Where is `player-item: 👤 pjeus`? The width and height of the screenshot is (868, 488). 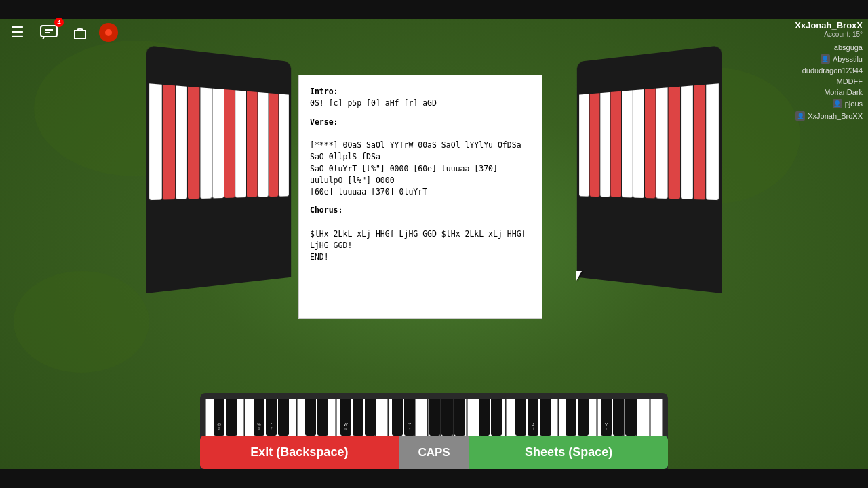 player-item: 👤 pjeus is located at coordinates (829, 104).